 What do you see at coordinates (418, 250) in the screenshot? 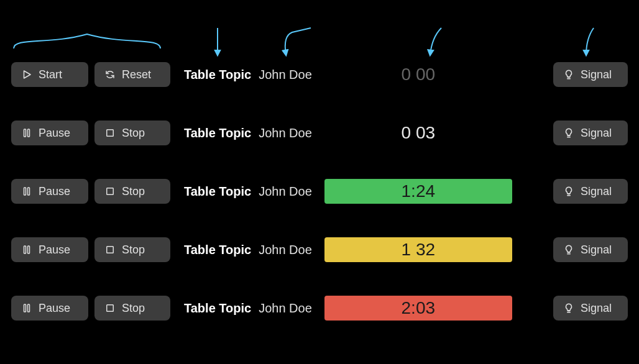
I see `timer-display: 1 32` at bounding box center [418, 250].